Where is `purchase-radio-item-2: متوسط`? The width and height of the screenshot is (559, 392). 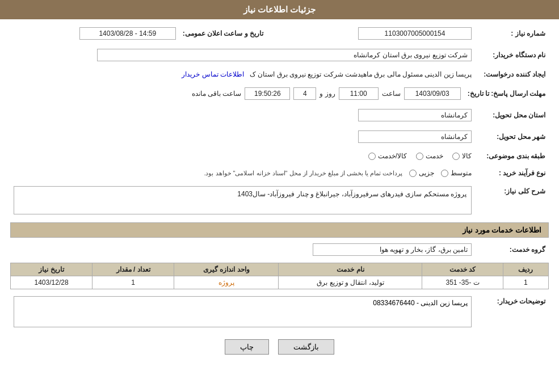
purchase-radio-item-2: متوسط is located at coordinates (456, 173).